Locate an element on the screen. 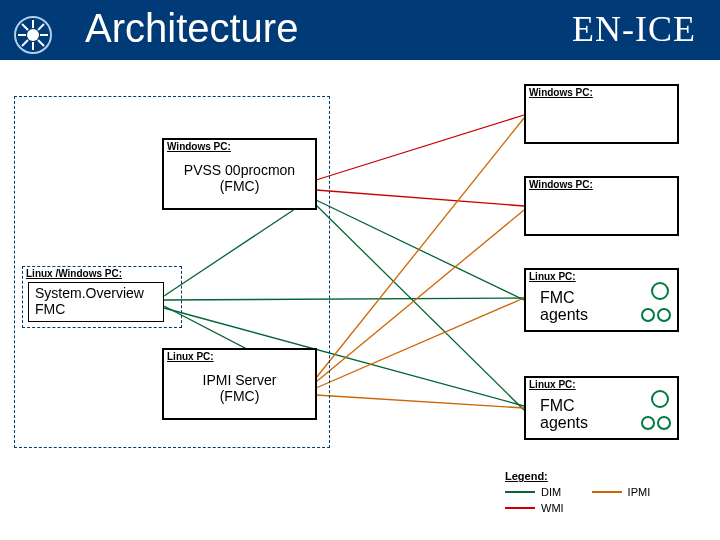 This screenshot has width=720, height=540. group-label-linwin: Linux /Windows PC: is located at coordinates (74, 274).